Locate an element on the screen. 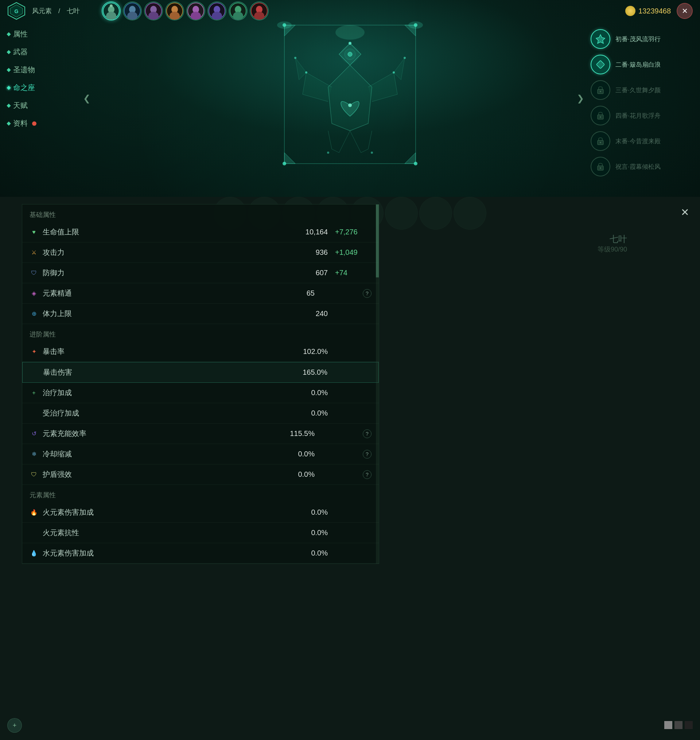 This screenshot has width=700, height=740. scrollbar-thumb is located at coordinates (377, 241).